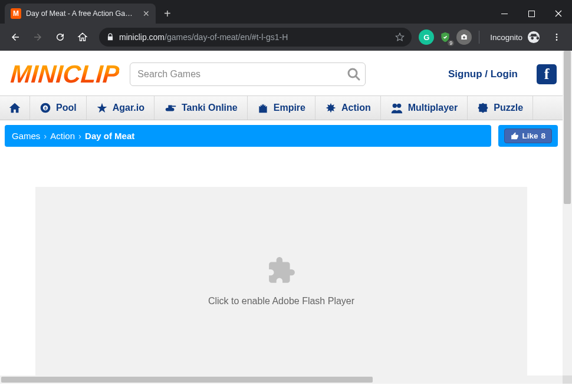 The height and width of the screenshot is (392, 572). What do you see at coordinates (528, 136) in the screenshot?
I see `like-box: Like 8` at bounding box center [528, 136].